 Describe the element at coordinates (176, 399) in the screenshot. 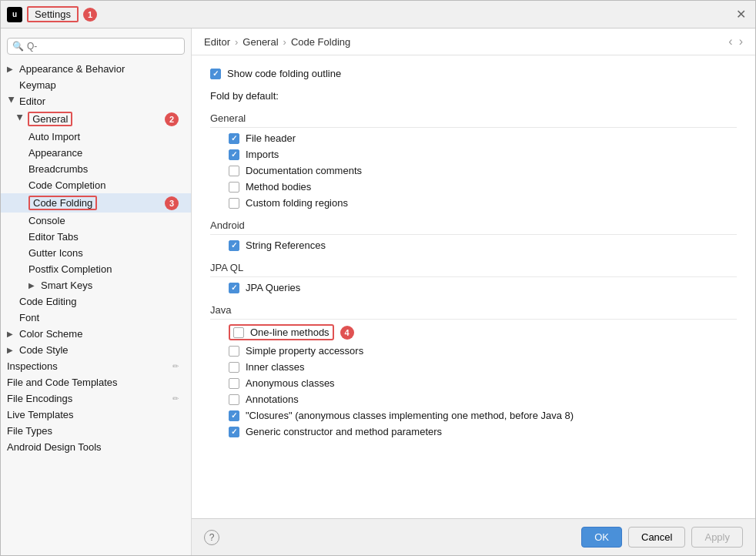

I see `edit-icon2: ✏` at that location.